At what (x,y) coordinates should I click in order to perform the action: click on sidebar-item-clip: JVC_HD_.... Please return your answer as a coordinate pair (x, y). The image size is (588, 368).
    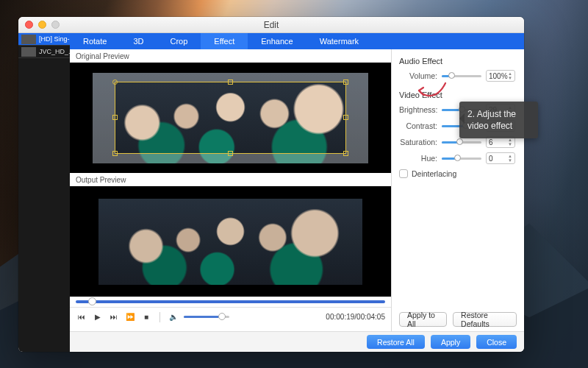
    Looking at the image, I should click on (44, 52).